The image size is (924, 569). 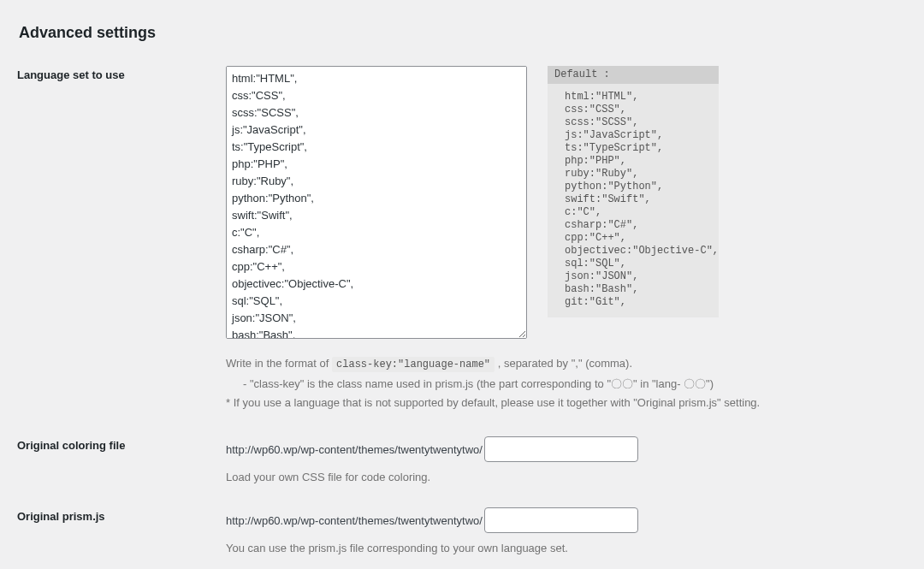 What do you see at coordinates (566, 383) in the screenshot?
I see `help-line2: - "class-key" is the class name used in …` at bounding box center [566, 383].